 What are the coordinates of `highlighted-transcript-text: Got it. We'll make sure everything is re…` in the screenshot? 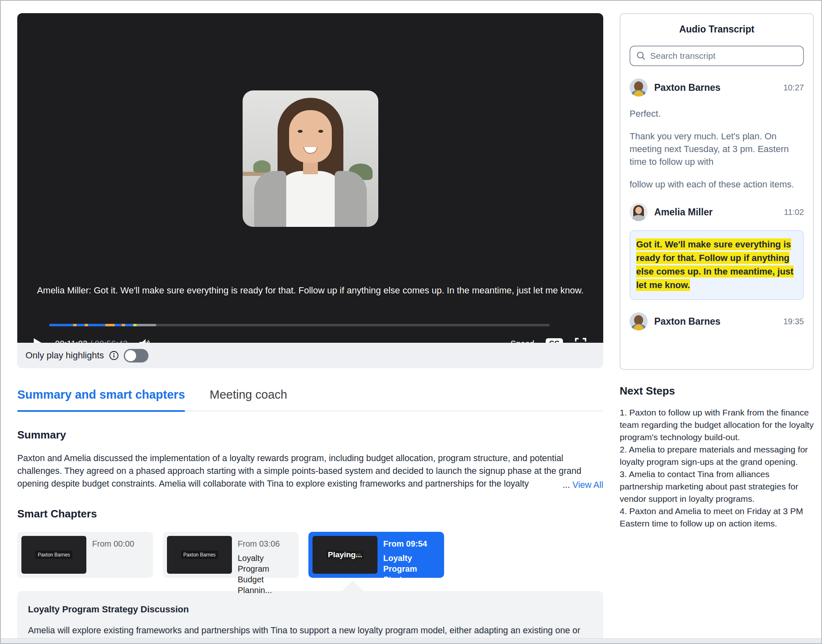 It's located at (715, 265).